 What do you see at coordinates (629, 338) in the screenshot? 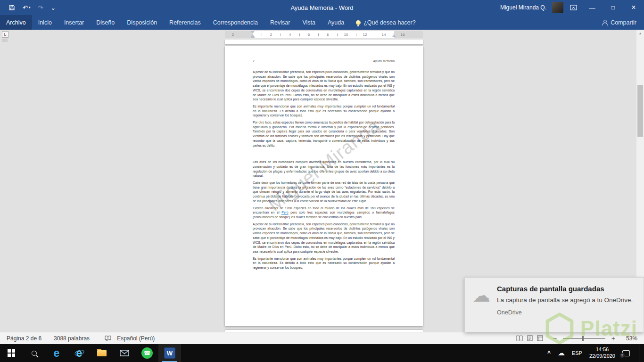
I see `zoom-level: 53%` at bounding box center [629, 338].